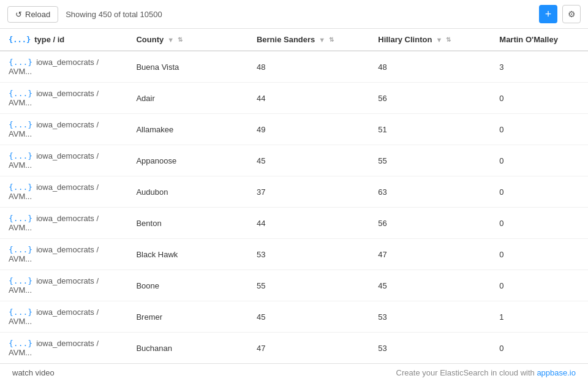 The width and height of the screenshot is (588, 381). Describe the element at coordinates (430, 160) in the screenshot. I see `cell-hillary: 55` at that location.